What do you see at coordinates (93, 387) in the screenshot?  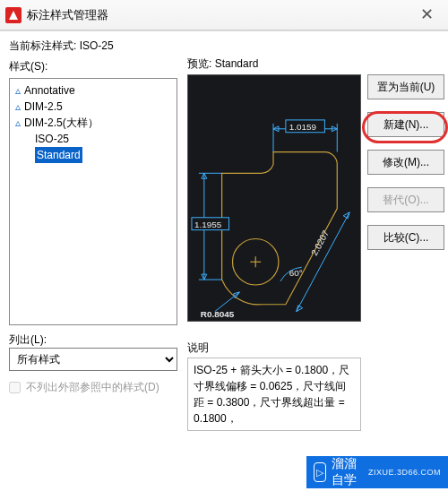 I see `external-refs-label: 不列出外部参照中的样式(D)` at bounding box center [93, 387].